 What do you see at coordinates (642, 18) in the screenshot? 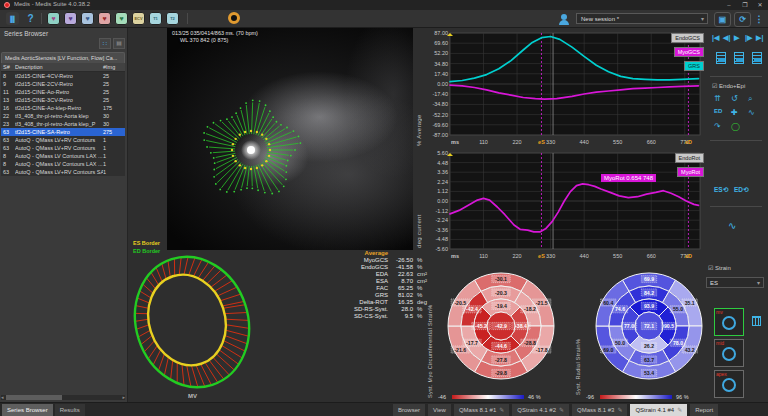
I see `session-select: New session *▾` at bounding box center [642, 18].